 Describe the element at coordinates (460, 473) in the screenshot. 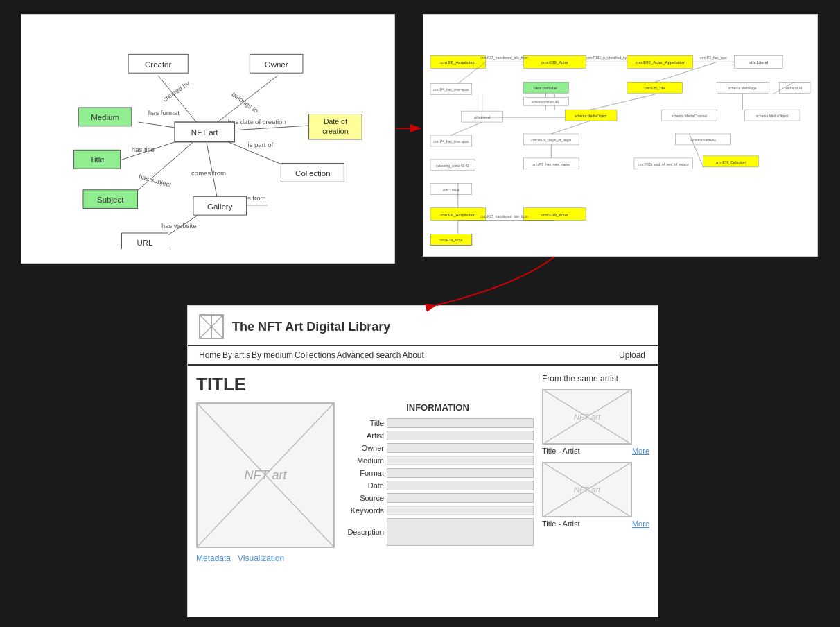

I see `input-format` at that location.